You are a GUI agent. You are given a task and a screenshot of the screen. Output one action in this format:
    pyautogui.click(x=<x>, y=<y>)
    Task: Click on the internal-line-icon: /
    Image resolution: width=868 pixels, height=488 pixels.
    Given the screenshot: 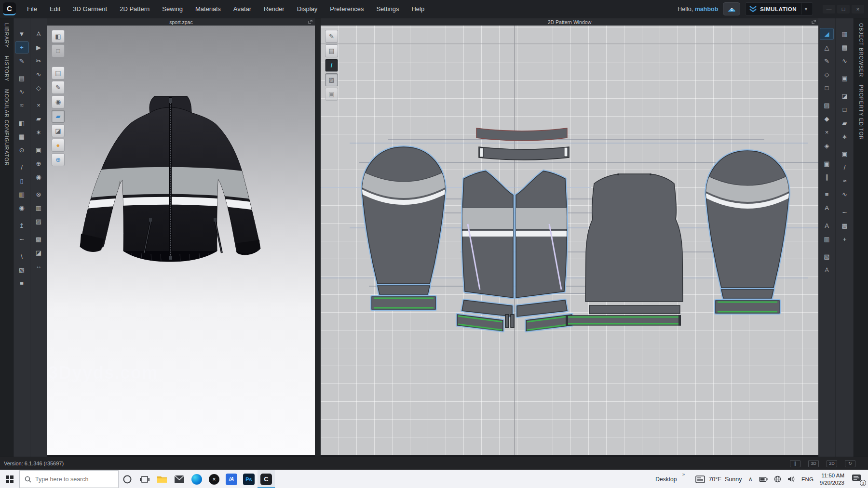 What is the action you would take?
    pyautogui.click(x=22, y=168)
    